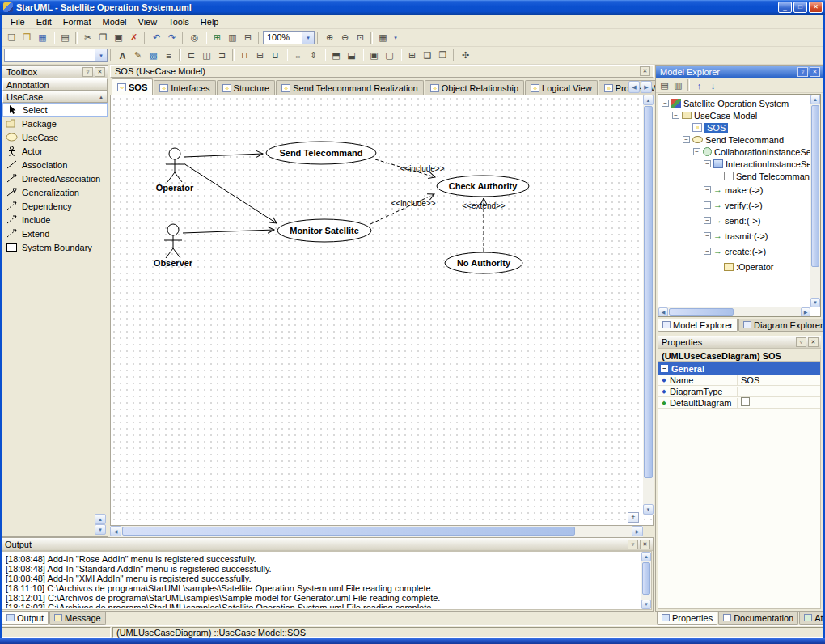  I want to click on tool-dependency: Dependency, so click(55, 205).